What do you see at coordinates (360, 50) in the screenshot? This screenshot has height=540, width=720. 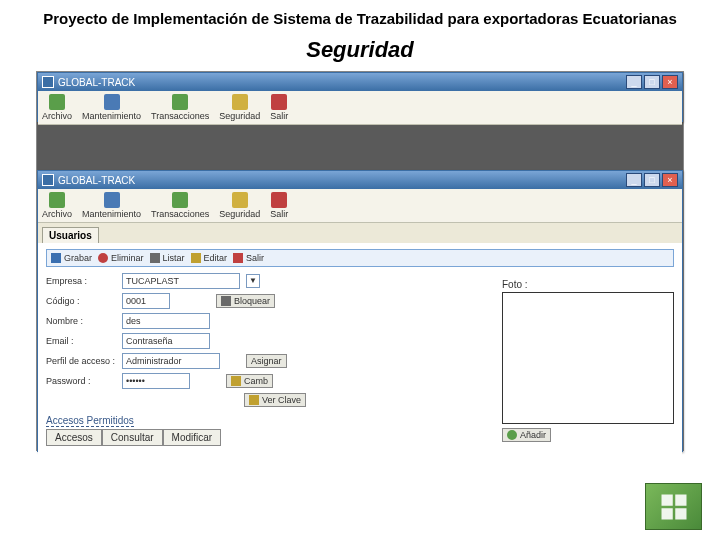 I see `section-heading: Seguridad` at bounding box center [360, 50].